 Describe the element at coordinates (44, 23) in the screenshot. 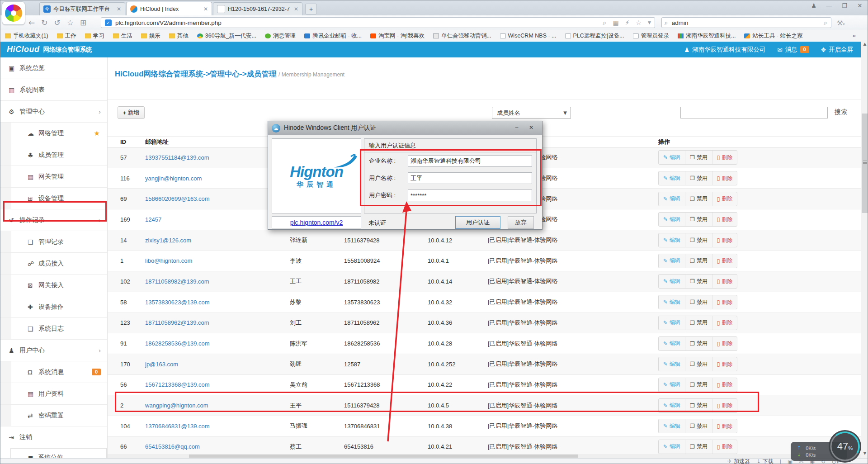

I see `refresh-icon: ↻` at that location.